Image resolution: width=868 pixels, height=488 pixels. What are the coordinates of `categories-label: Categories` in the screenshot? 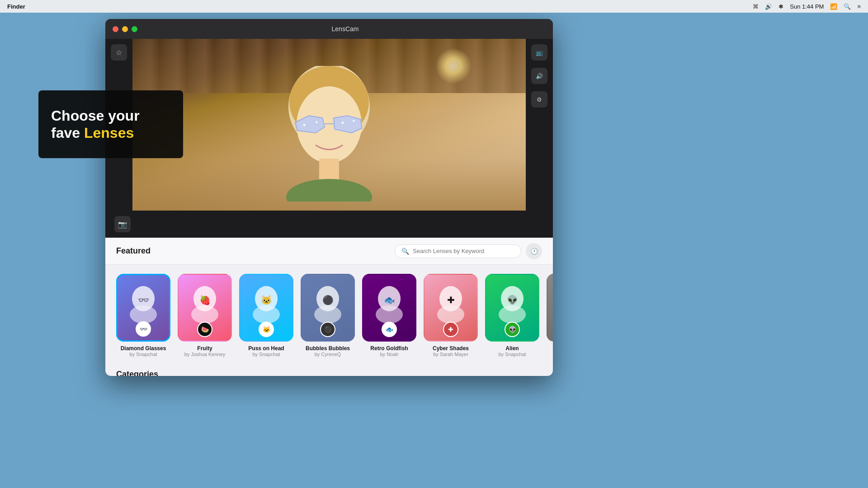 It's located at (329, 371).